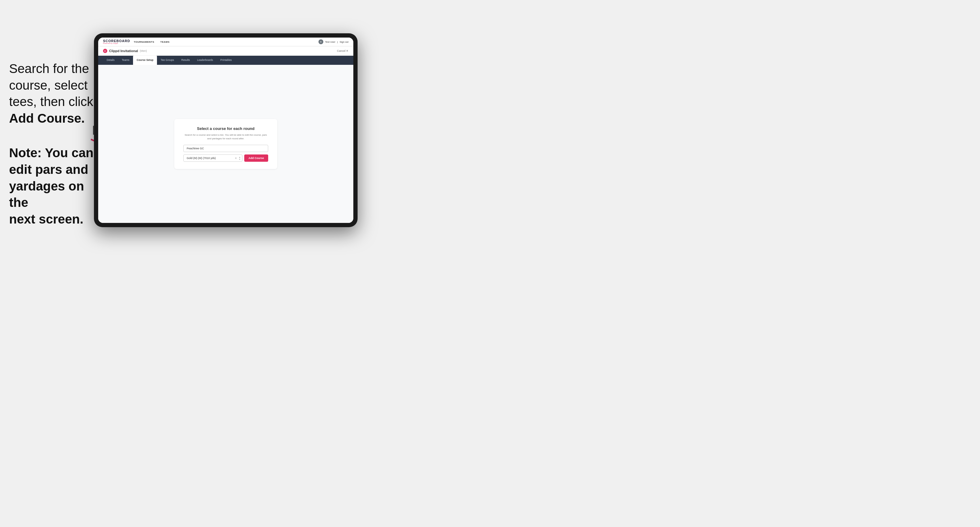 The width and height of the screenshot is (980, 527). I want to click on tab-results: Results, so click(186, 60).